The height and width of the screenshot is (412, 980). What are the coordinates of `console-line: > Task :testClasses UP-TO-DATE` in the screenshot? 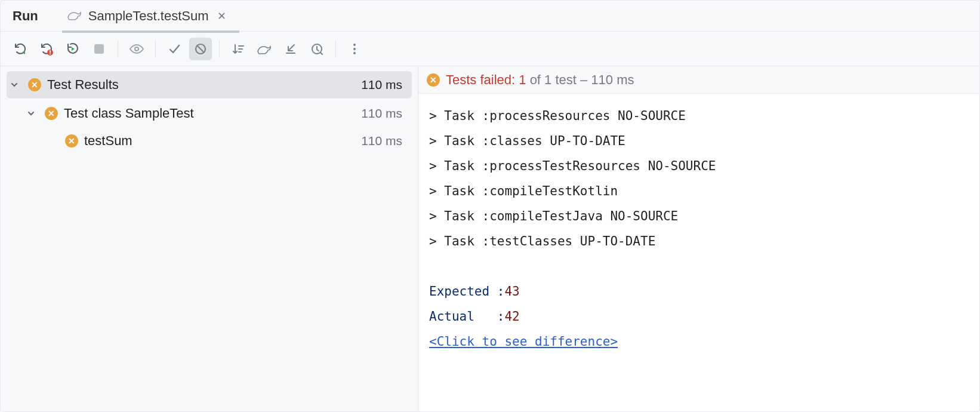 It's located at (699, 241).